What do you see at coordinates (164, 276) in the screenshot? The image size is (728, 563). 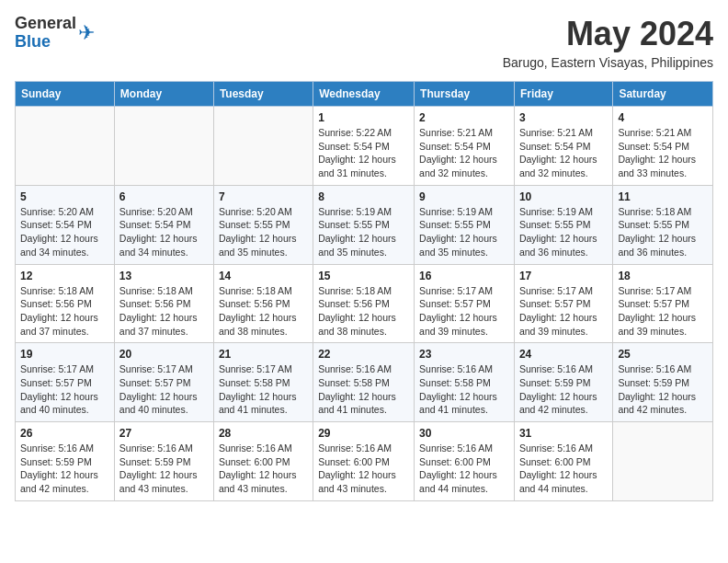 I see `day-number: 13` at bounding box center [164, 276].